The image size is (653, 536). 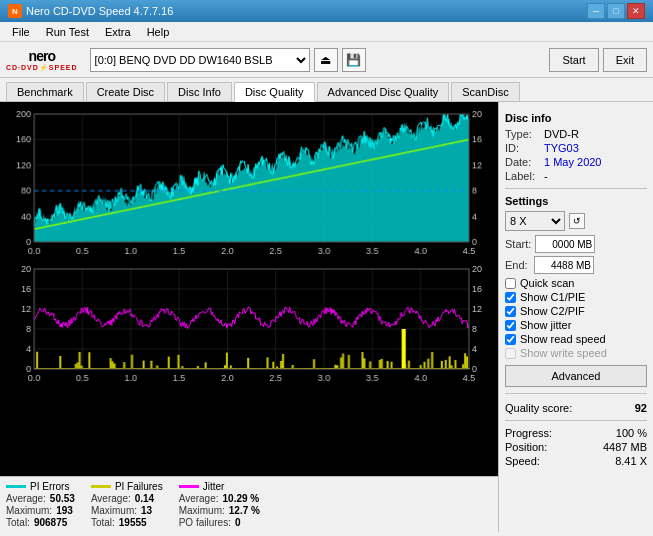 I want to click on quality-score-label: Quality score:, so click(x=538, y=408).